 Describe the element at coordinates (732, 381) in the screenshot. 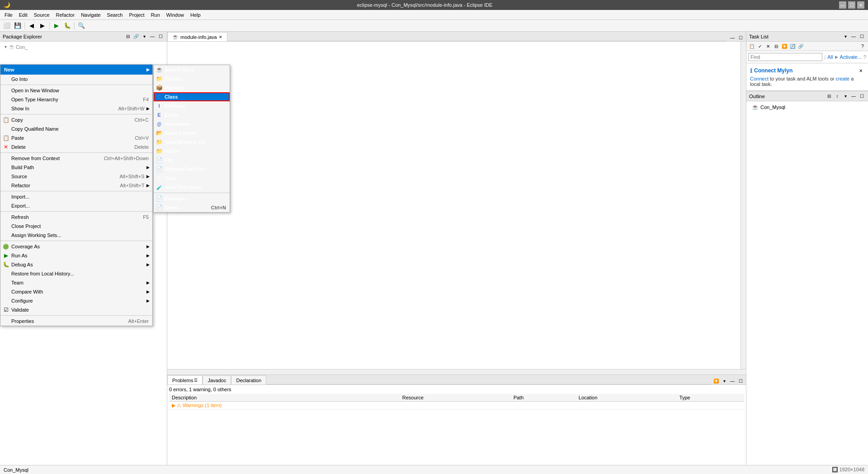

I see `minimize-bottom-button: —` at that location.